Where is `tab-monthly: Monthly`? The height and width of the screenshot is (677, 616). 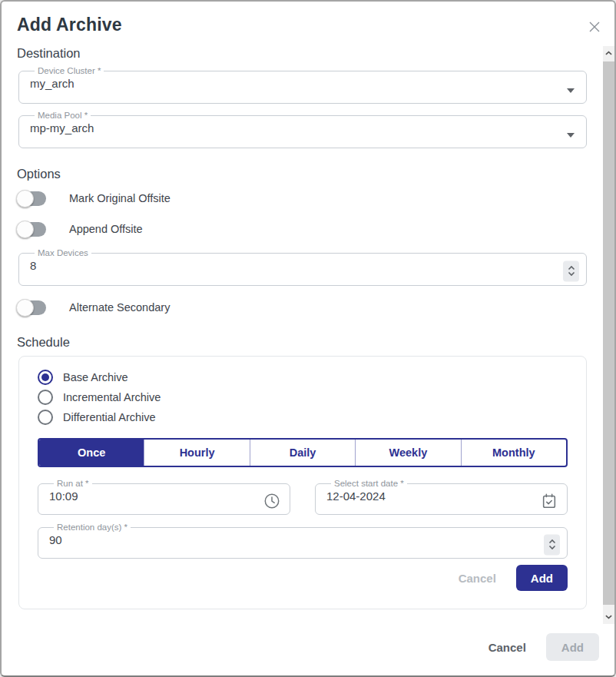
tab-monthly: Monthly is located at coordinates (513, 453).